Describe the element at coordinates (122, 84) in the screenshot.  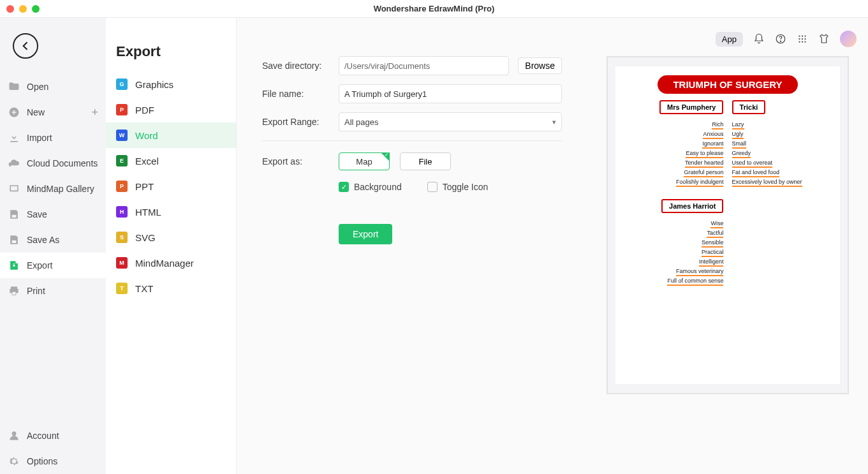
I see `file-type-icon: G` at that location.